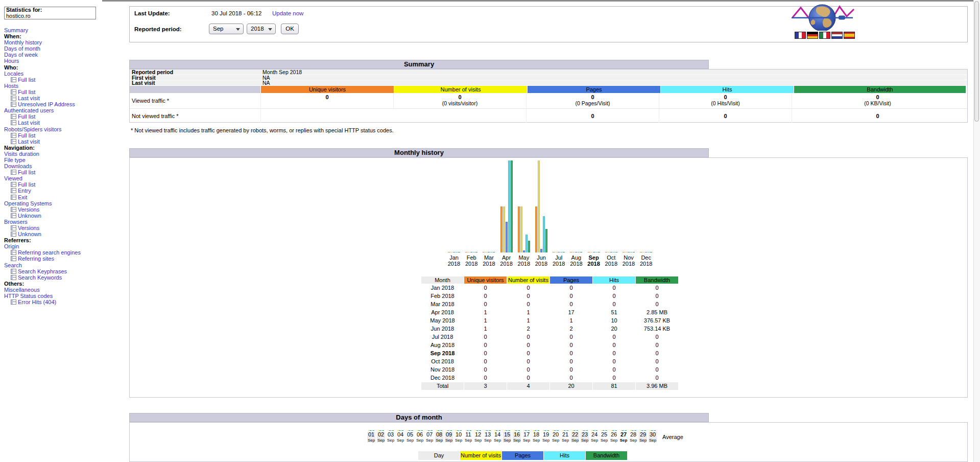 This screenshot has height=462, width=980. Describe the element at coordinates (226, 29) in the screenshot. I see `month-select: Sep` at that location.